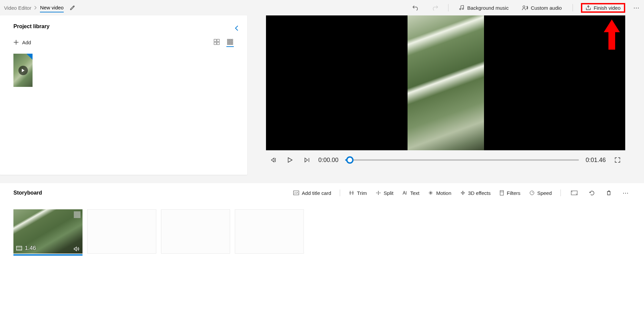 Image resolution: width=644 pixels, height=318 pixels. I want to click on fullscreen-icon, so click(618, 160).